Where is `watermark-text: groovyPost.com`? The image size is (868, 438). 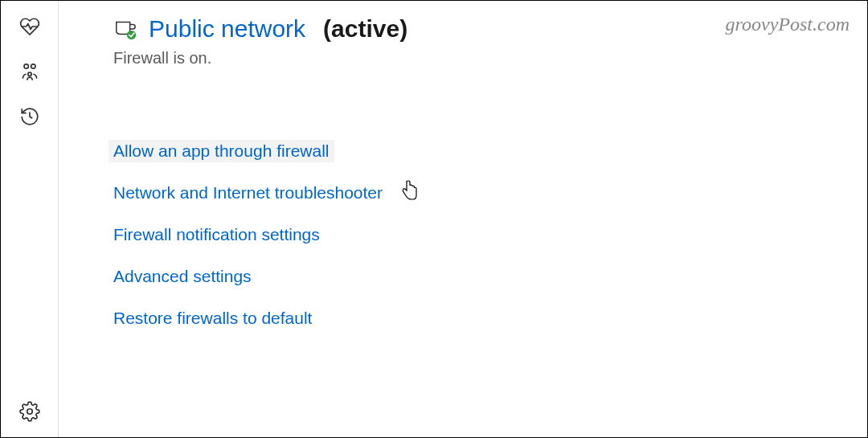 watermark-text: groovyPost.com is located at coordinates (788, 24).